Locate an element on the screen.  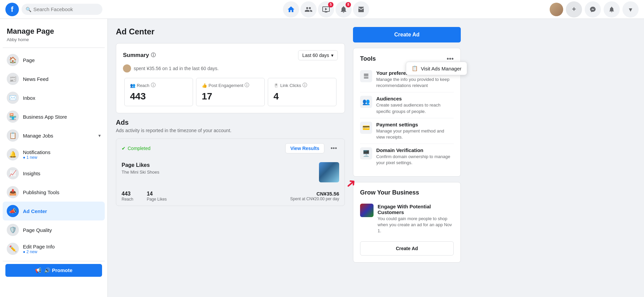
sidebar-item-label: Manage Jobs is located at coordinates (59, 136).